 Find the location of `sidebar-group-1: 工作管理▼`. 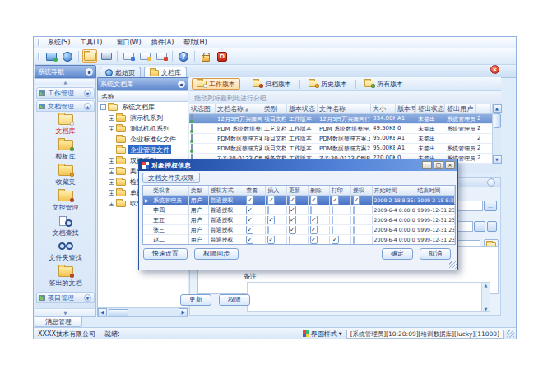

sidebar-group-1: 工作管理▼ is located at coordinates (66, 93).